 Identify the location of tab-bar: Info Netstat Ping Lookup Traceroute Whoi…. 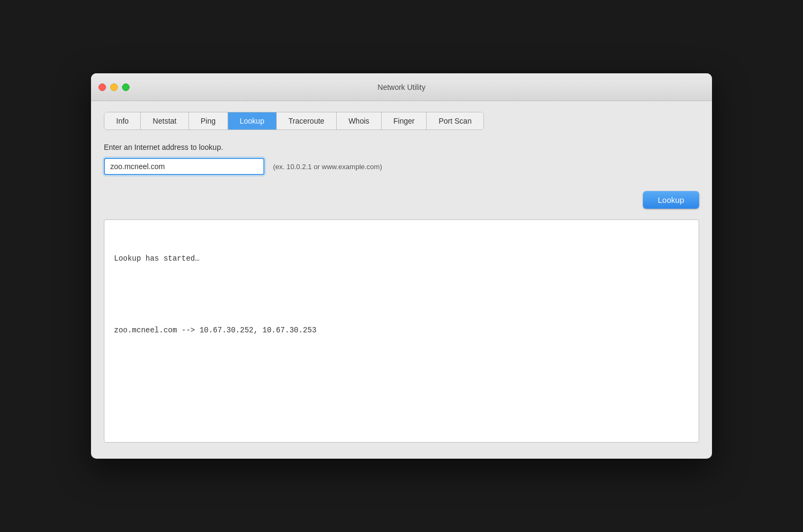
(294, 121).